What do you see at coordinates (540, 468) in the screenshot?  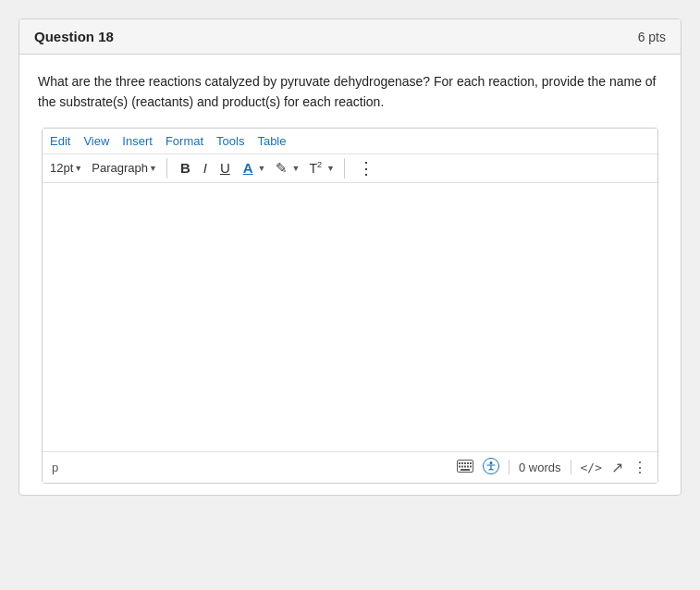 I see `word-count: 0 words` at bounding box center [540, 468].